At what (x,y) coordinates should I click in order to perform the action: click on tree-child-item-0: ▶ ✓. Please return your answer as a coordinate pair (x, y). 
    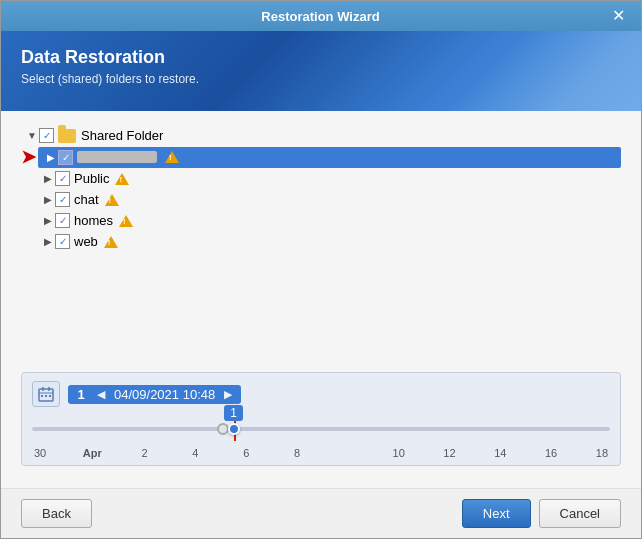
    Looking at the image, I should click on (330, 158).